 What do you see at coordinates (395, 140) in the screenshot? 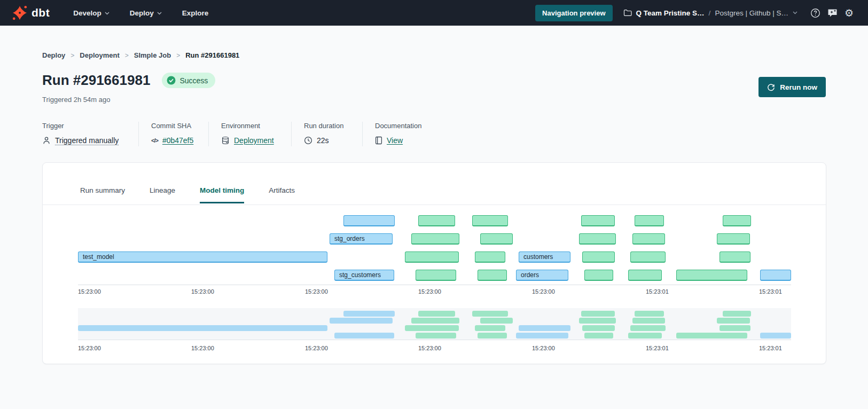
I see `documentation-view-link: View` at bounding box center [395, 140].